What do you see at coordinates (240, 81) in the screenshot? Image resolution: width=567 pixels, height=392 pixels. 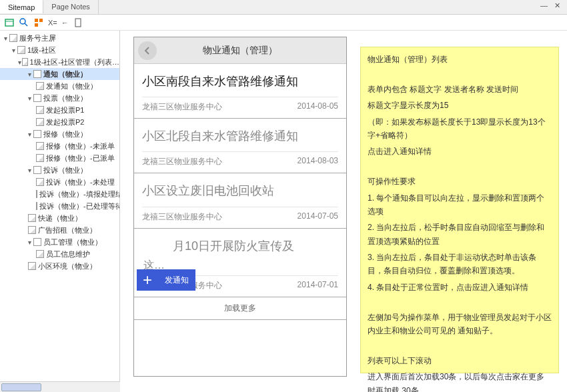 I see `item-title: 小区南段自来水管路维修通知` at bounding box center [240, 81].